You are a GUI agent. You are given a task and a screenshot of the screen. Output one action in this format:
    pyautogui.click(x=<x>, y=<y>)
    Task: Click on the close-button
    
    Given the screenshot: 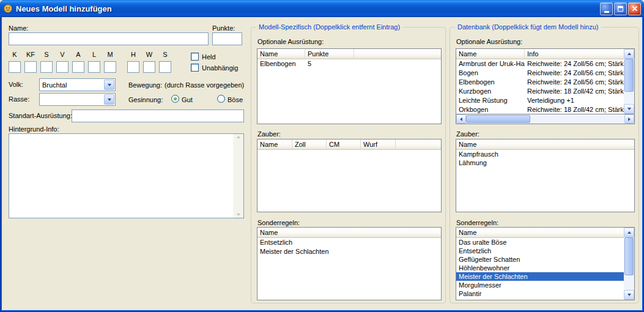 What is the action you would take?
    pyautogui.click(x=635, y=9)
    